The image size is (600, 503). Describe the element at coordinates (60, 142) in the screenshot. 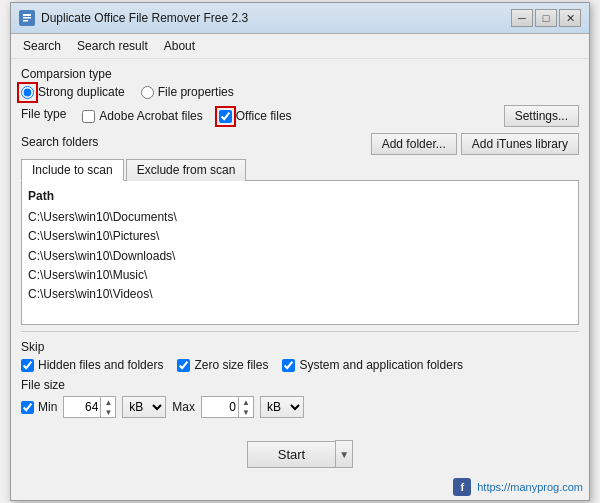

I see `search-folders-label: Search folders` at that location.